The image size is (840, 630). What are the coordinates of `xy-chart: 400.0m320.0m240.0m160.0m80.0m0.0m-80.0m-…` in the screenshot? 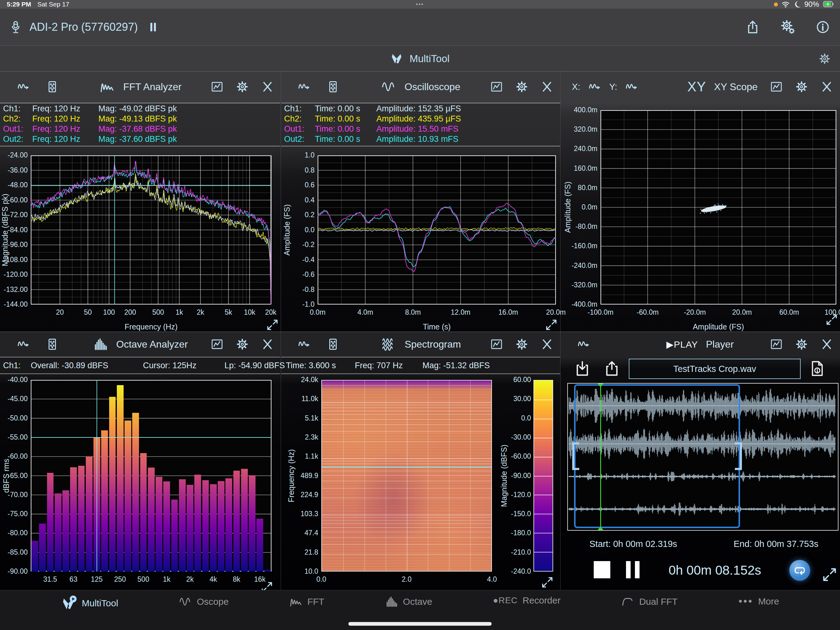 It's located at (700, 218).